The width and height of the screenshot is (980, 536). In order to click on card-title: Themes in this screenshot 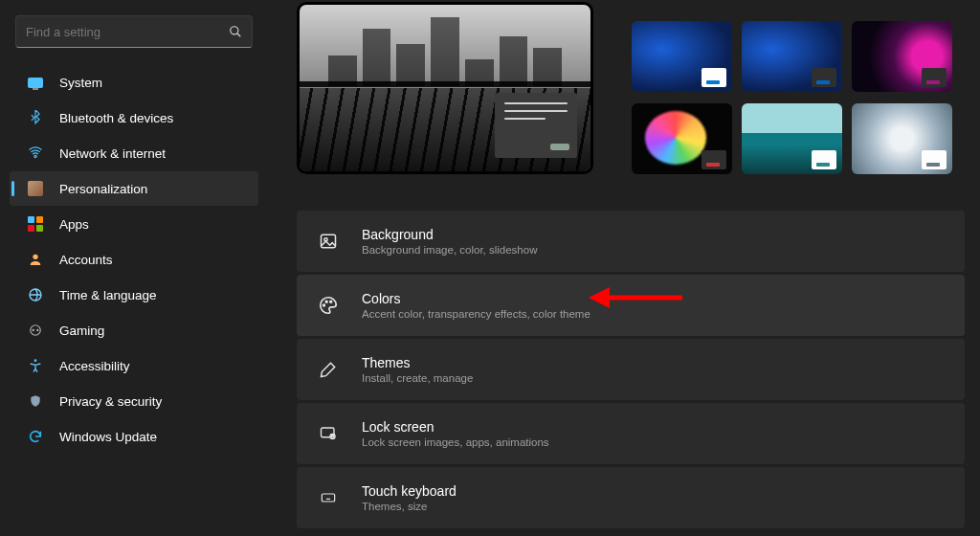, I will do `click(417, 363)`.